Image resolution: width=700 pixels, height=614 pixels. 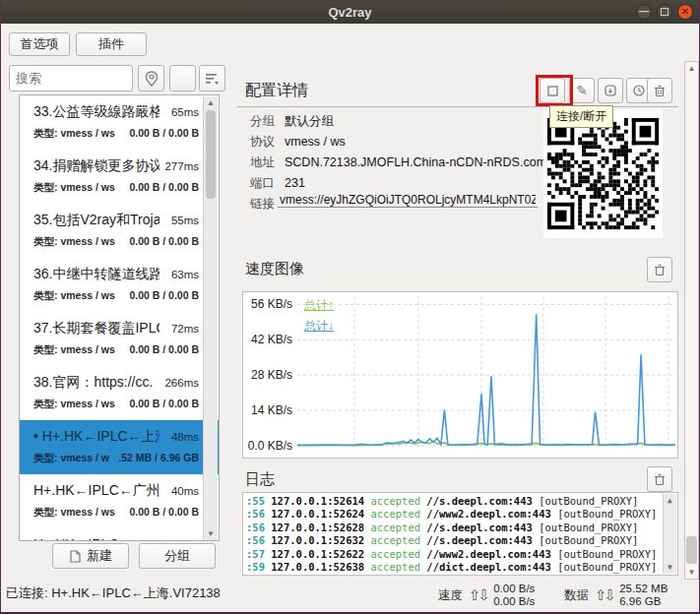 I want to click on log-line: :56 127.0.0.1:52632 accepted //s.deepl.c…, so click(x=454, y=541).